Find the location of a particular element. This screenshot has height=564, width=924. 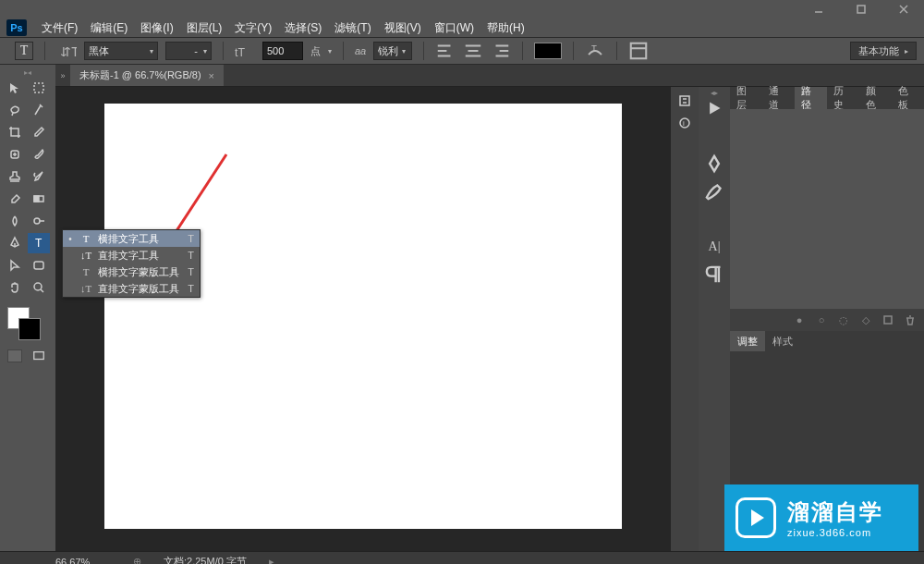

new-path-icon is located at coordinates (888, 320).